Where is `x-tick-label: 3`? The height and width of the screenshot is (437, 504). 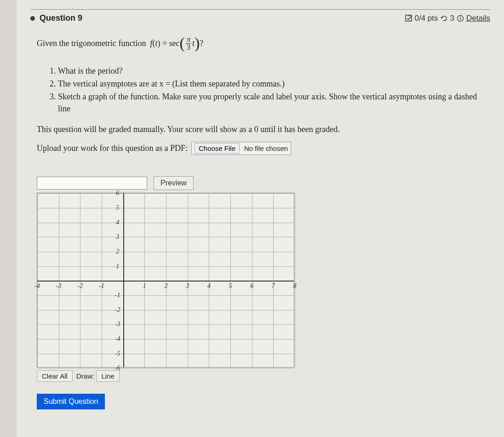 x-tick-label: 3 is located at coordinates (188, 286).